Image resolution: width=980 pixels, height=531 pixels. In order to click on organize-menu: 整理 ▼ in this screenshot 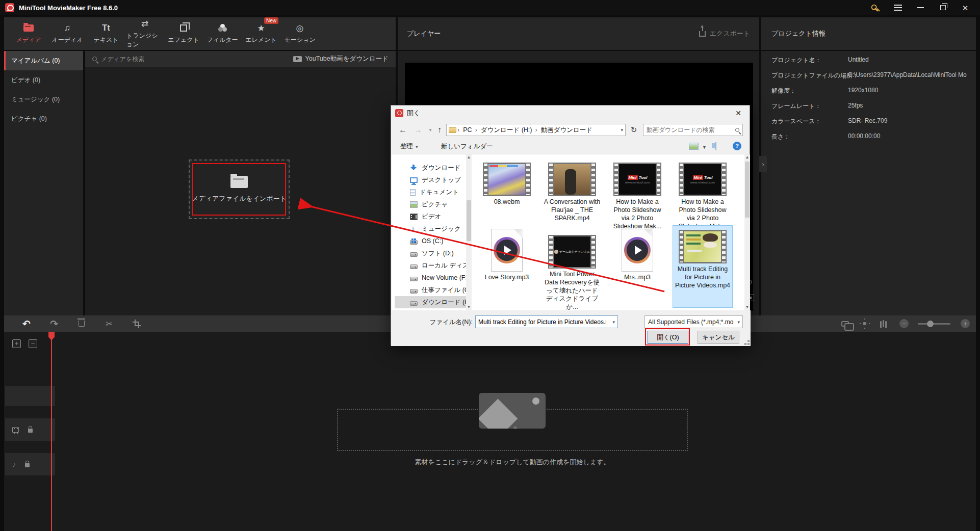, I will do `click(409, 147)`.